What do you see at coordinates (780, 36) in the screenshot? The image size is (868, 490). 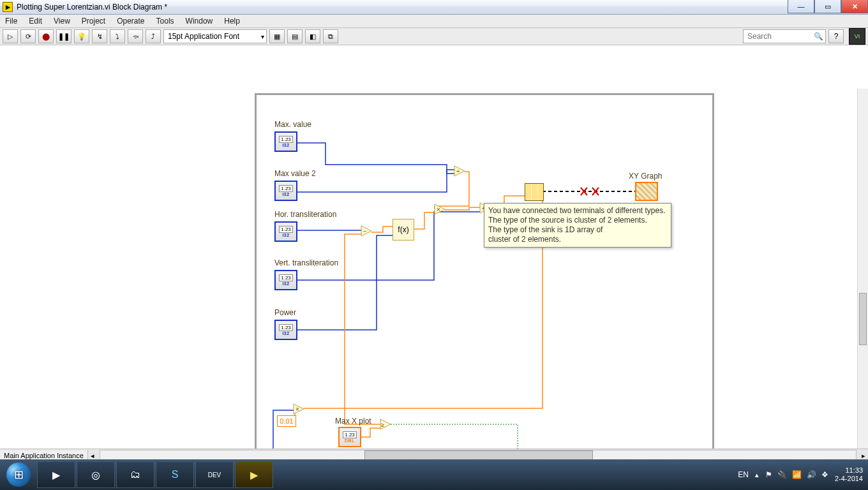 I see `search-input` at bounding box center [780, 36].